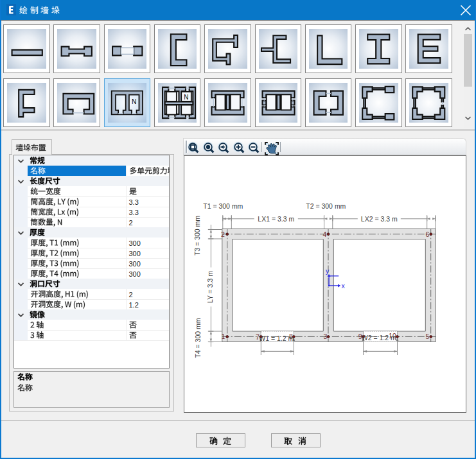 Image resolution: width=476 pixels, height=459 pixels. Describe the element at coordinates (326, 336) in the screenshot. I see `svg-text: 3` at that location.